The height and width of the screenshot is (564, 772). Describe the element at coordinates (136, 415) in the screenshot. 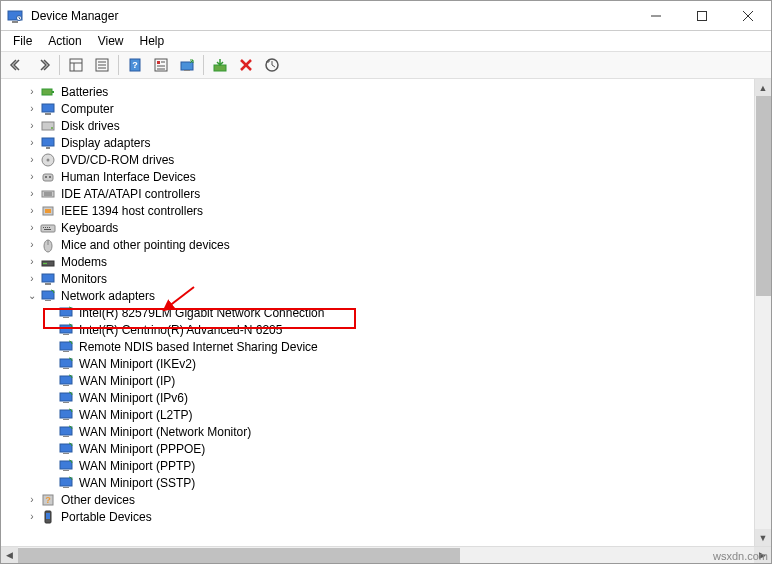

I see `tree-node-label: WAN Miniport (L2TP)` at that location.